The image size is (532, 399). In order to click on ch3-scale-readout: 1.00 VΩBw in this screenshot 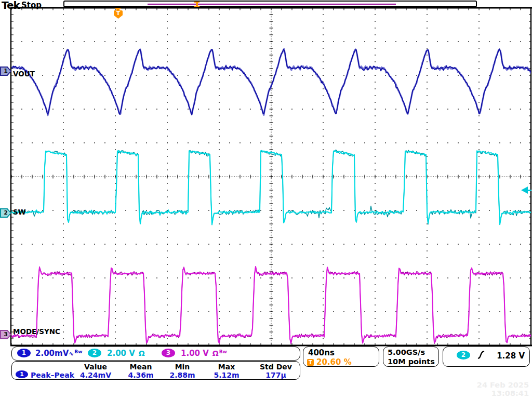, I will do `click(204, 353)`.